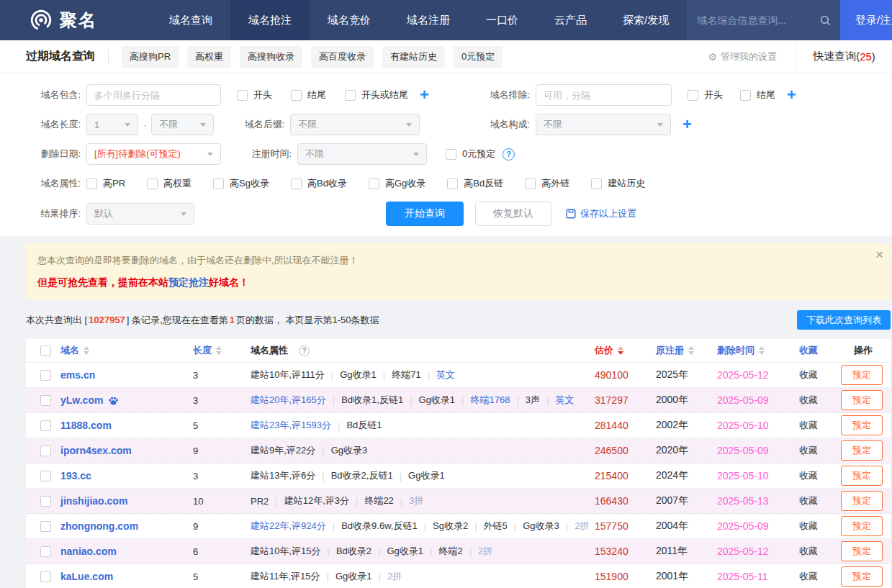  What do you see at coordinates (687, 350) in the screenshot?
I see `col-header-reg: 原注册` at bounding box center [687, 350].